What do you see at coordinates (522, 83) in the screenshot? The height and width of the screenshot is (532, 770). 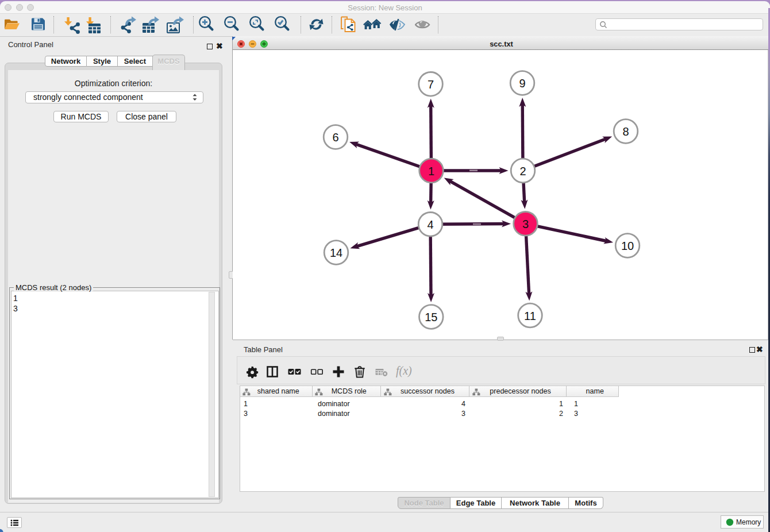 I see `svg-text: 9` at bounding box center [522, 83].